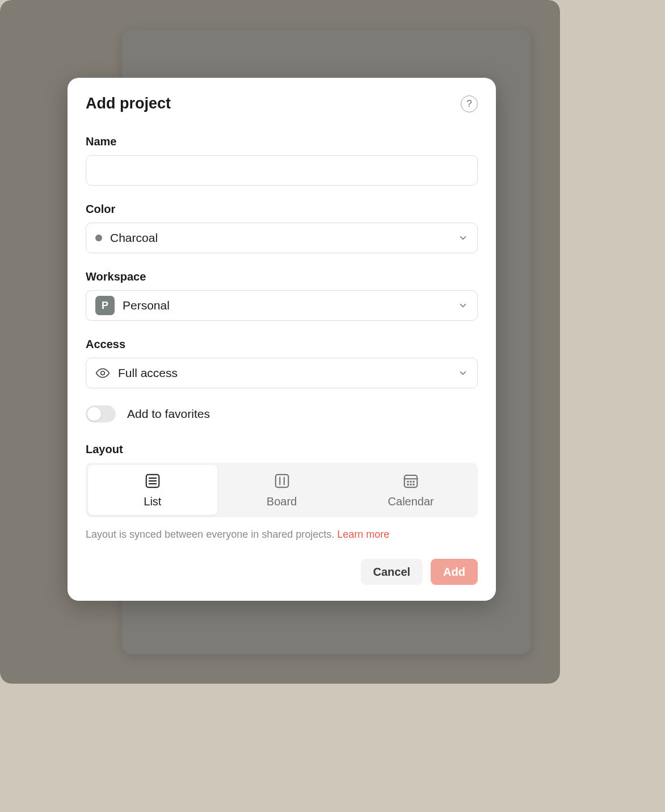 The height and width of the screenshot is (812, 665). What do you see at coordinates (281, 344) in the screenshot?
I see `access-label: Access` at bounding box center [281, 344].